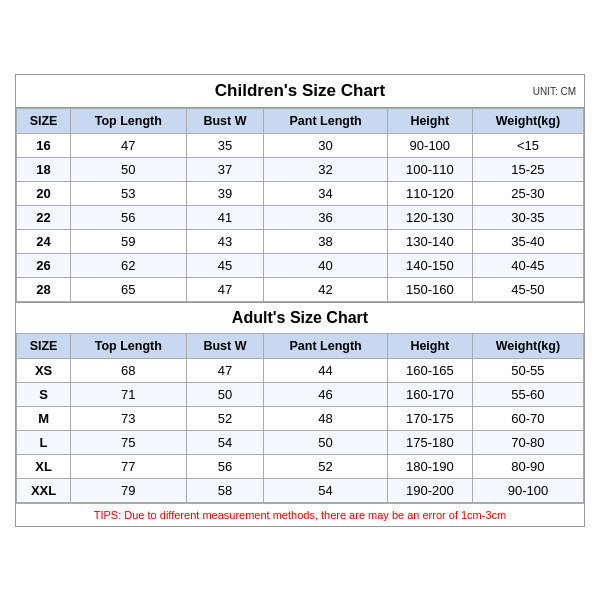 The height and width of the screenshot is (600, 600). What do you see at coordinates (326, 193) in the screenshot?
I see `children-cell: 34` at bounding box center [326, 193].